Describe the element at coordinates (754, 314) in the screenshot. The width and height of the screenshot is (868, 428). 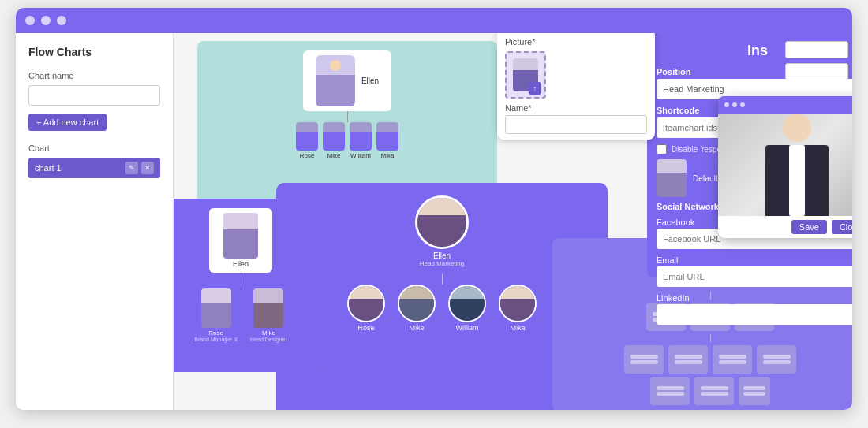
I see `linkedin-input` at that location.